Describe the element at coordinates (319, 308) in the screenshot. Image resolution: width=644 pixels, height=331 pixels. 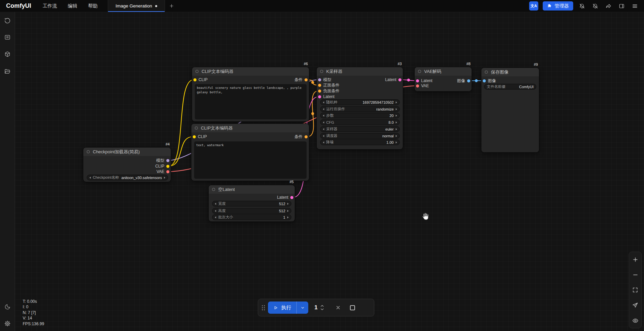
I see `batch-count-spinner: 1` at that location.